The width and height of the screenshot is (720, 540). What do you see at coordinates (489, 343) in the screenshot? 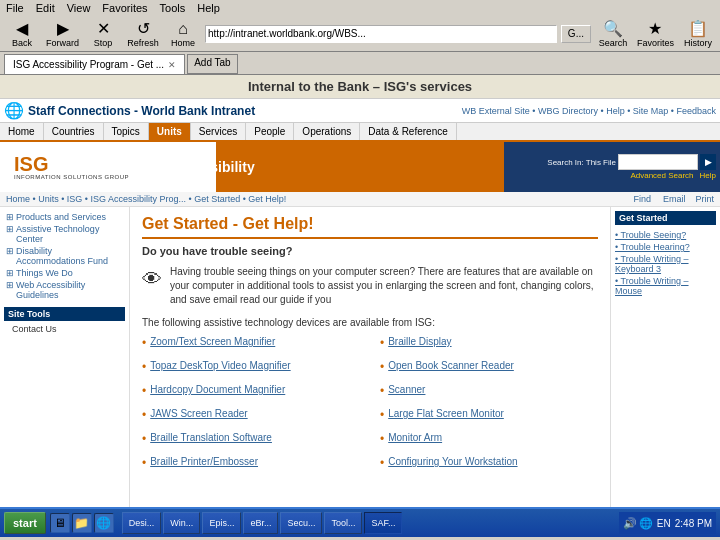
I see `tool-item-braille-disp: • Braille Display` at bounding box center [489, 343].